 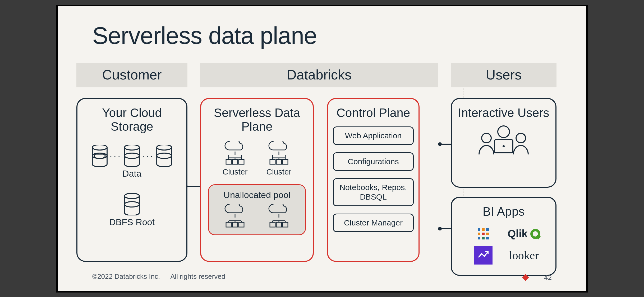 What do you see at coordinates (548, 277) in the screenshot?
I see `footer-page-number: 42` at bounding box center [548, 277].